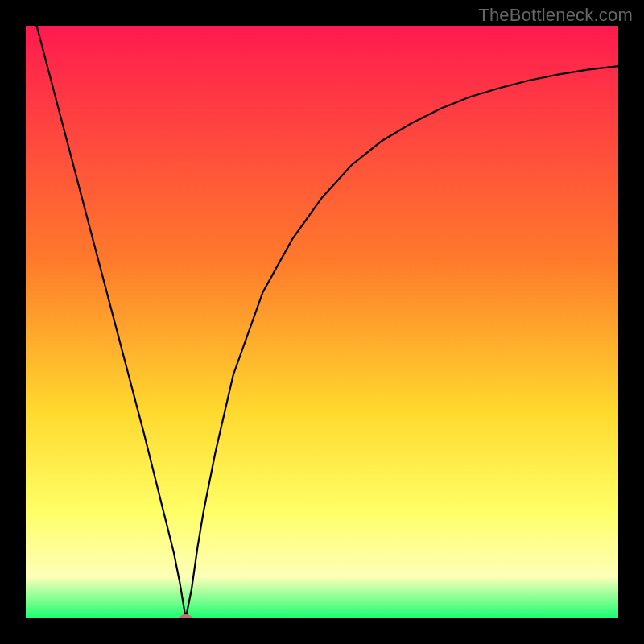 This screenshot has width=644, height=644. I want to click on watermark-text: TheBottleneck.com, so click(555, 15).